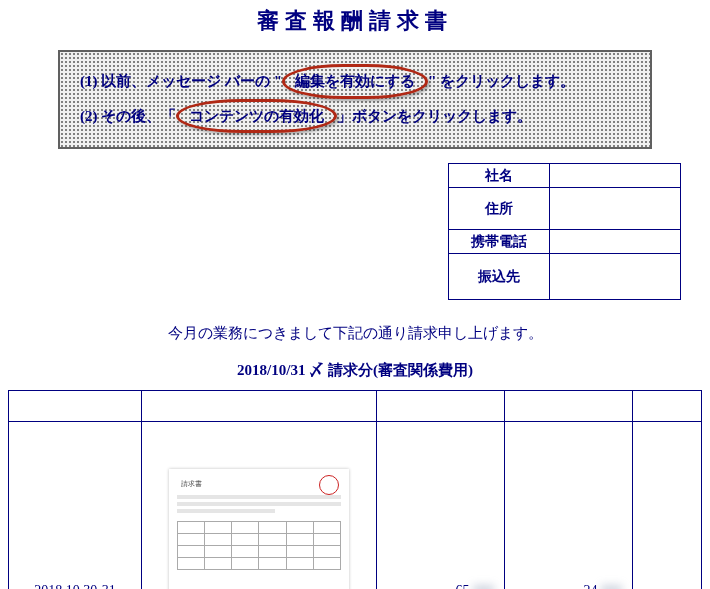  Describe the element at coordinates (260, 506) in the screenshot. I see `cell-thumbnail: 請求書` at that location.